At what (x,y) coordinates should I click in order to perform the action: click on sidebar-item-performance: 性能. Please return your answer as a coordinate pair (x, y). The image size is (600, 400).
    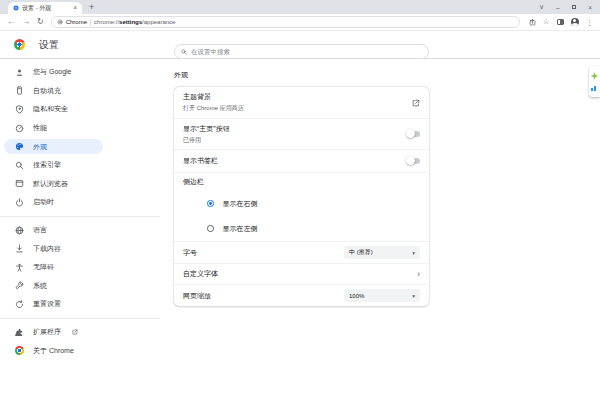
    Looking at the image, I should click on (80, 128).